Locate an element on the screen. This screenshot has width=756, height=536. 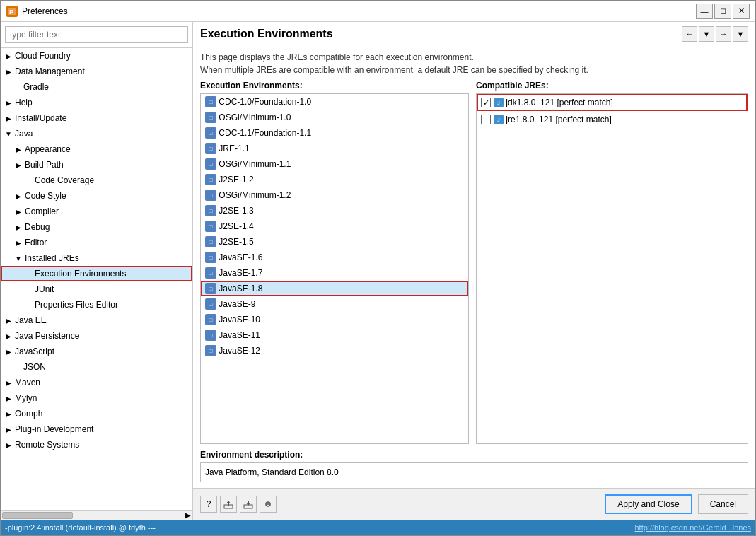
nav-back-button: ← is located at coordinates (690, 34).